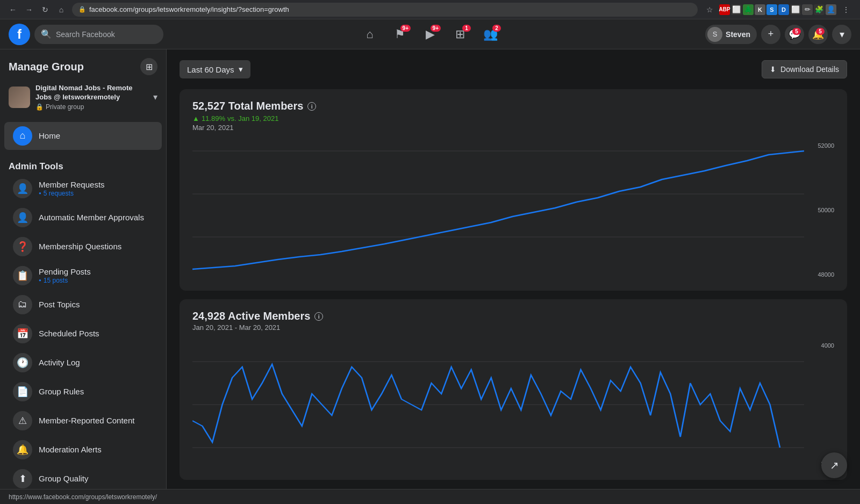 This screenshot has height=504, width=860. I want to click on group-quality-label: Group Quality, so click(96, 478).